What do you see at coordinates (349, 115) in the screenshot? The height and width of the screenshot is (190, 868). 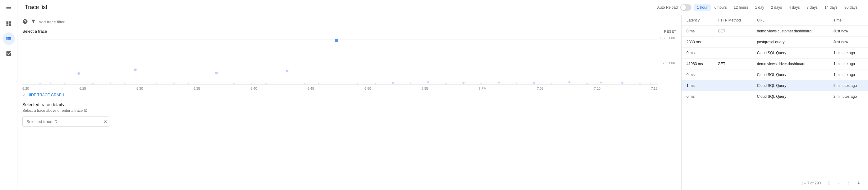 I see `trace-details-section: Selected trace details Select a trace ab…` at bounding box center [349, 115].